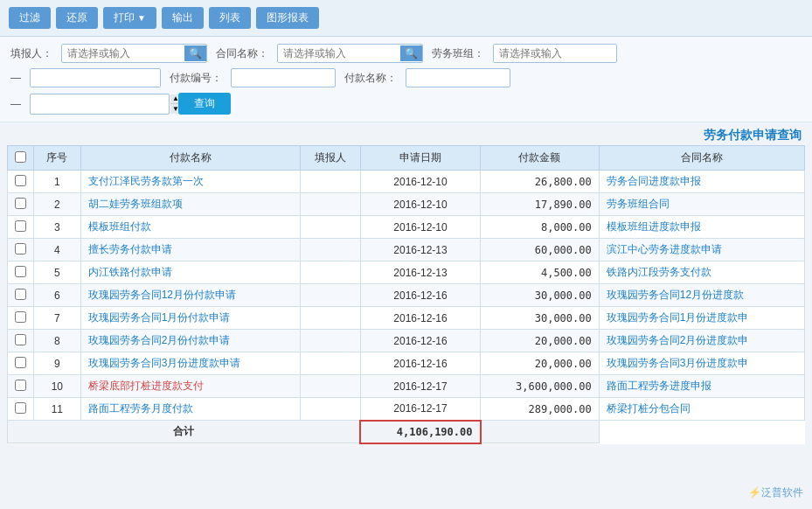 Image resolution: width=812 pixels, height=509 pixels. Describe the element at coordinates (191, 318) in the screenshot. I see `row-payment-name: 玫瑰园劳务合同1月份付款申请` at that location.